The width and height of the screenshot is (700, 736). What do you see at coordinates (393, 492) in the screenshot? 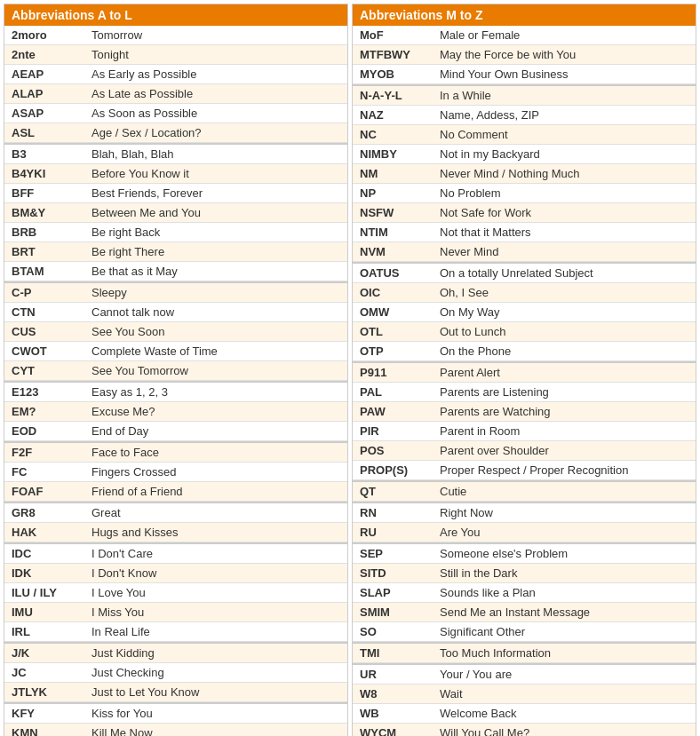
I see `abbr-cell: QT` at bounding box center [393, 492].